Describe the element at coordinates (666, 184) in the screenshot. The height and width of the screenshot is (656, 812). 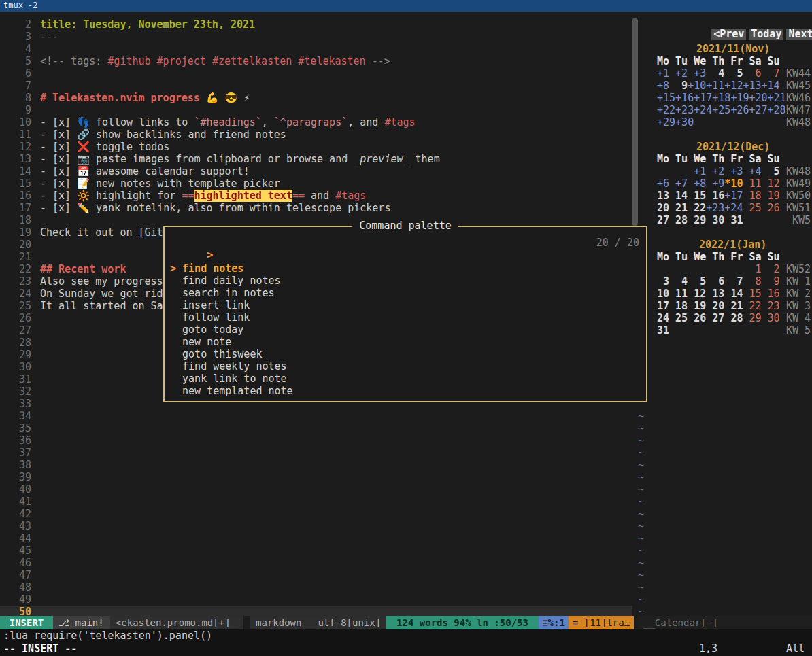
I see `calendar-day-link: +6` at that location.